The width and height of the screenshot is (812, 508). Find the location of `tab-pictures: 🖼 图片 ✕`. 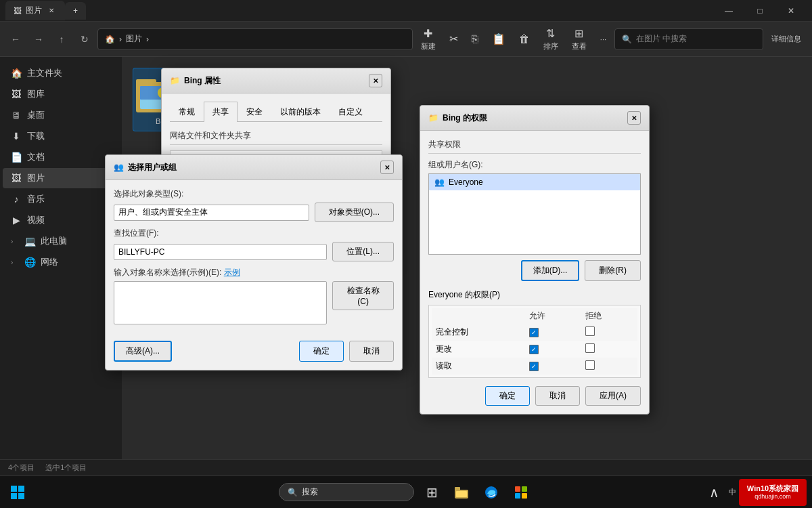

tab-pictures: 🖼 图片 ✕ is located at coordinates (35, 11).